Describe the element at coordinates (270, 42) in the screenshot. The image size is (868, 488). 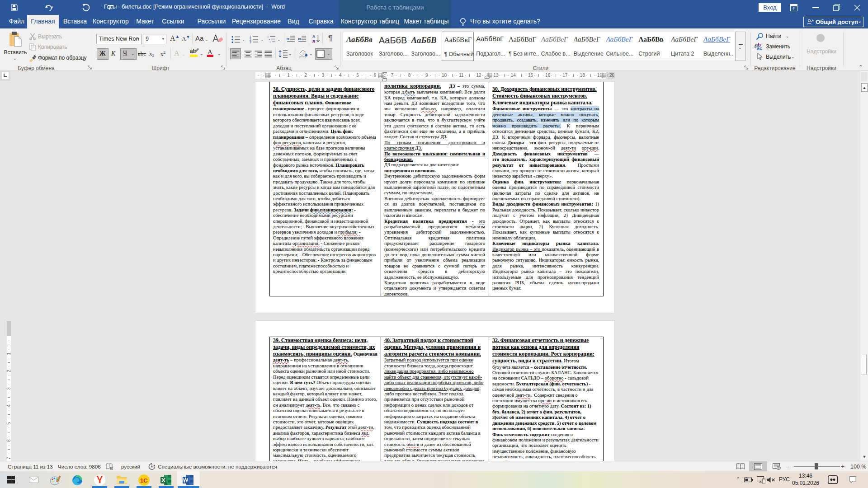
I see `svg-text: i` at that location.